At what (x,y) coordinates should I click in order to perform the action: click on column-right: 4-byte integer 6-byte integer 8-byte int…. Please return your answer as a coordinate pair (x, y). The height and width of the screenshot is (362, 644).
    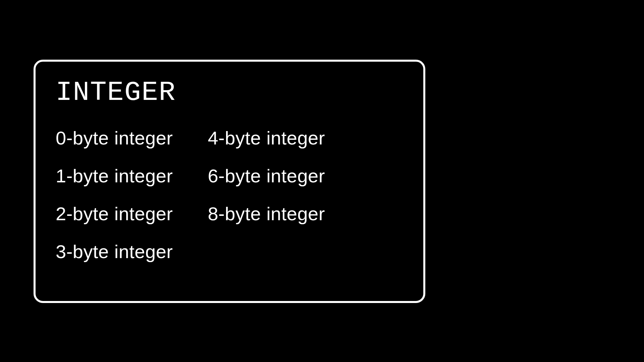
    Looking at the image, I should click on (266, 195).